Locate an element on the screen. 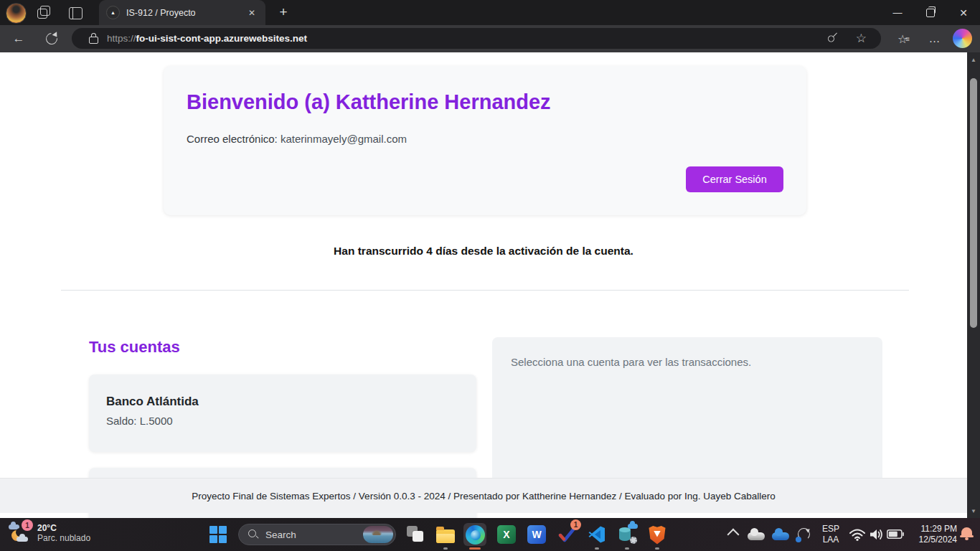 This screenshot has height=551, width=980. favorites-bar-button: ☆≡ is located at coordinates (903, 39).